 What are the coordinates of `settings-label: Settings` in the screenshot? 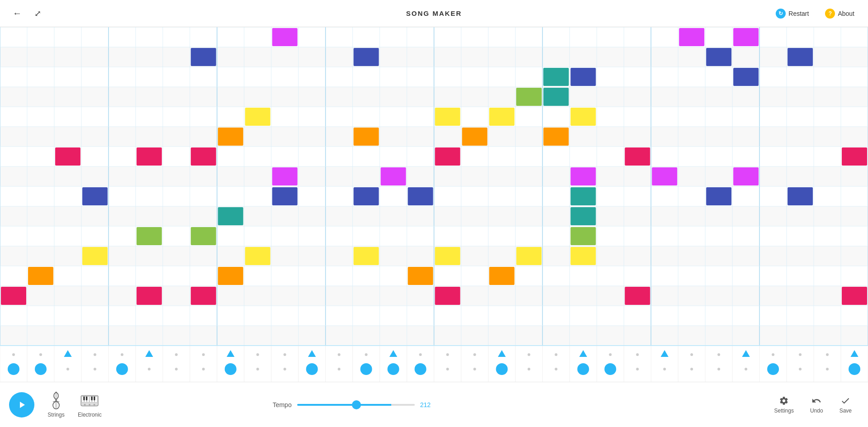 It's located at (784, 411).